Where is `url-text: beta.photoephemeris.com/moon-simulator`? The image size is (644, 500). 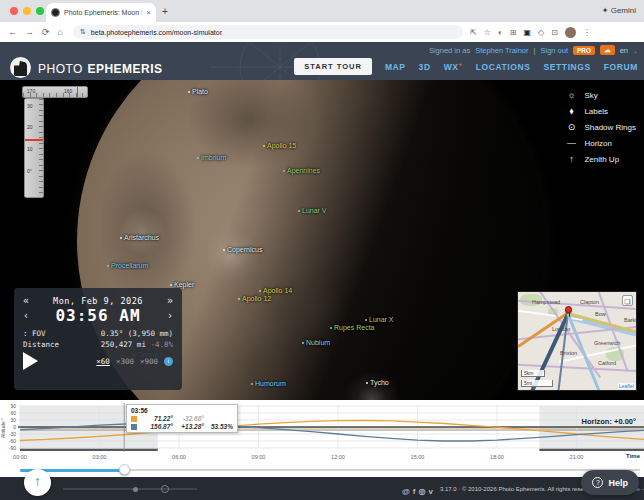
url-text: beta.photoephemeris.com/moon-simulator is located at coordinates (156, 32).